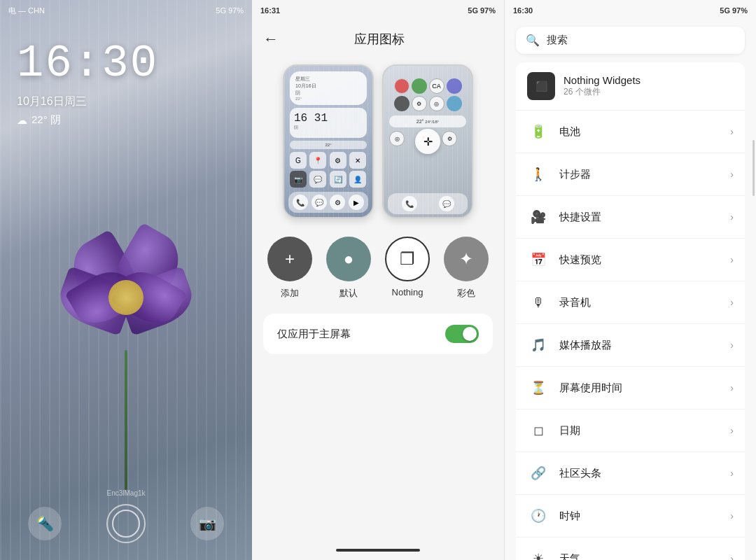 The image size is (756, 560). I want to click on dock-icon-nothing-2: 💬, so click(447, 204).